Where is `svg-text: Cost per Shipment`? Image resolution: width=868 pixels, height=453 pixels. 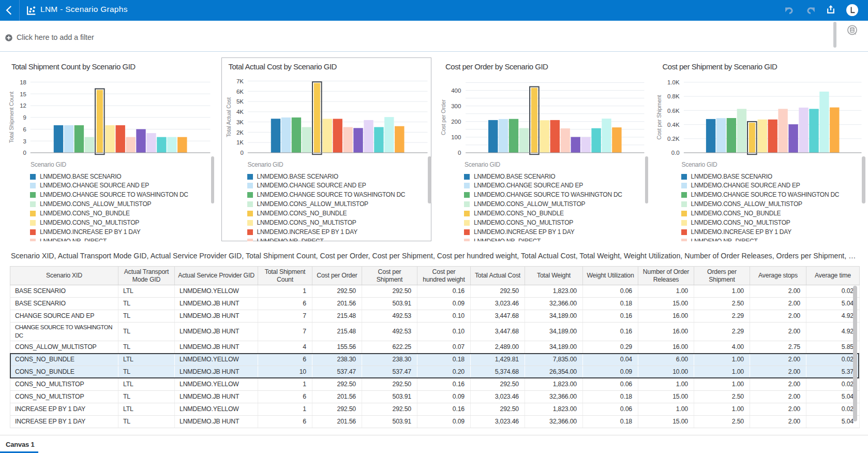
svg-text: Cost per Shipment is located at coordinates (659, 117).